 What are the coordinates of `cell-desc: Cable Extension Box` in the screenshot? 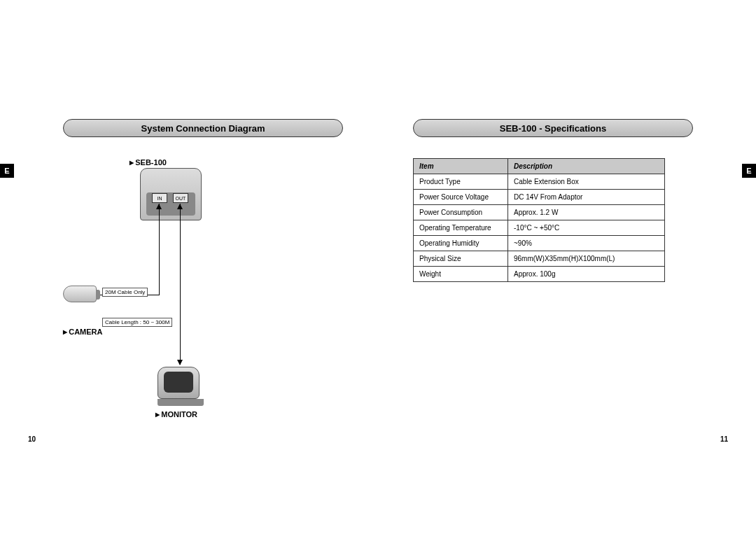 It's located at (587, 182).